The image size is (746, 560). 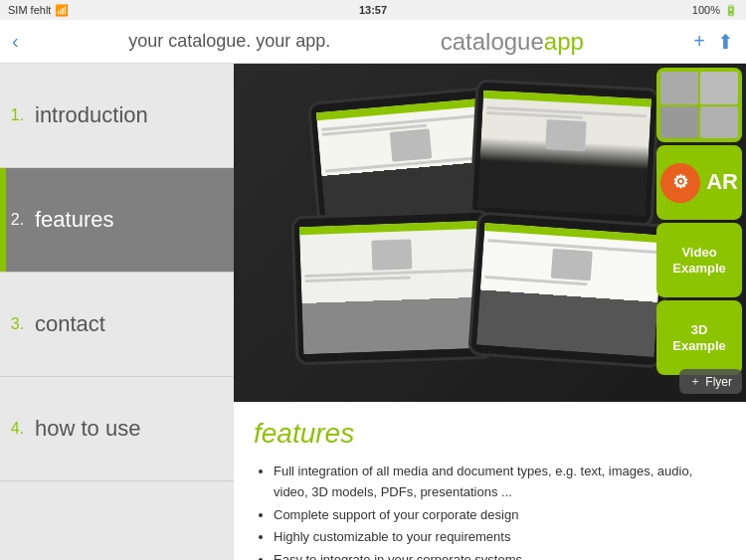 I want to click on header-left: ‹, so click(x=16, y=42).